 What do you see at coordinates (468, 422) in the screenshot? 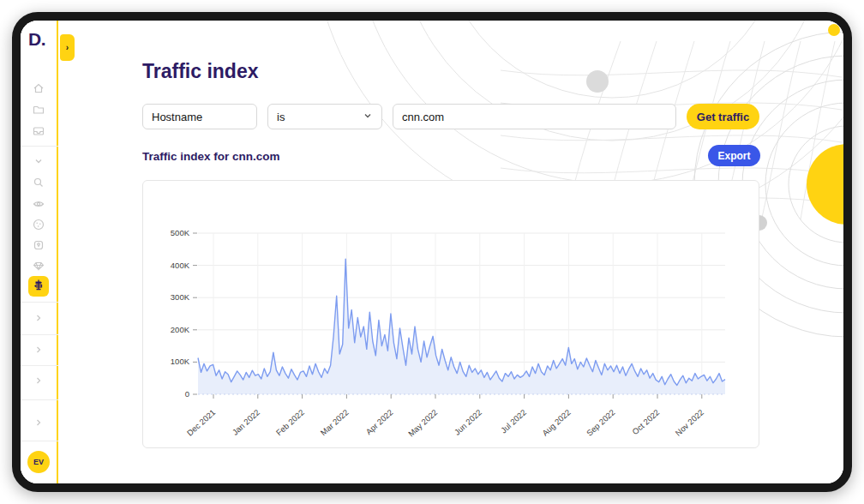
I see `svg-text: Jun 2022` at bounding box center [468, 422].